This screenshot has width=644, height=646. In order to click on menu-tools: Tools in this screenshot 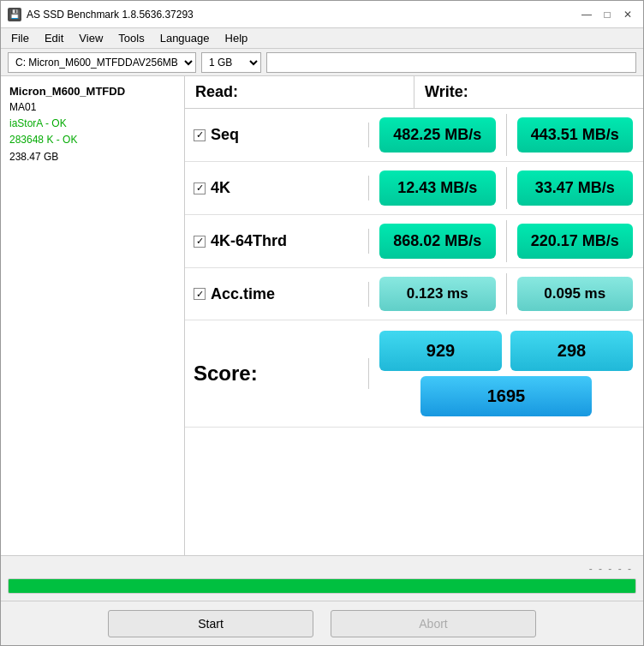, I will do `click(131, 38)`.